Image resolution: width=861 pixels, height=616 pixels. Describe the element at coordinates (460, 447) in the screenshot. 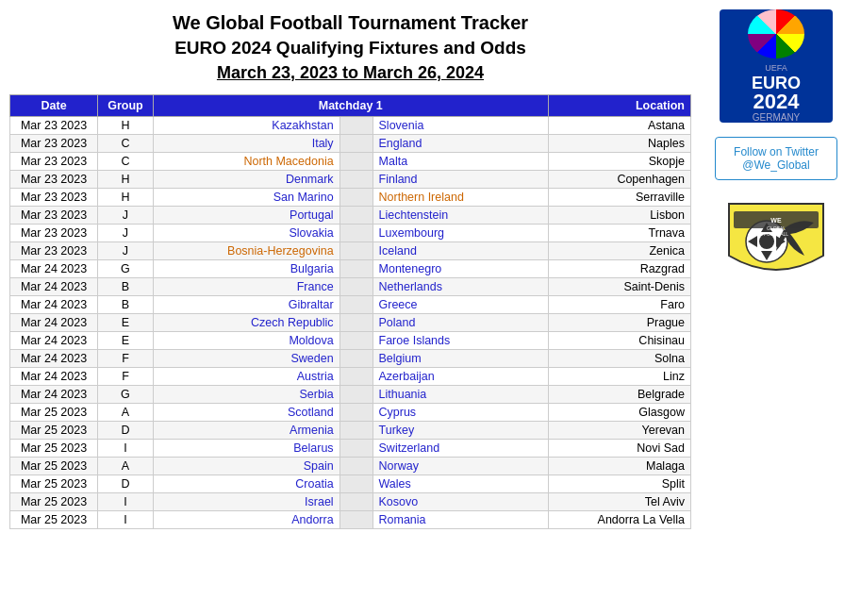

I see `cell-away: Switzerland` at that location.